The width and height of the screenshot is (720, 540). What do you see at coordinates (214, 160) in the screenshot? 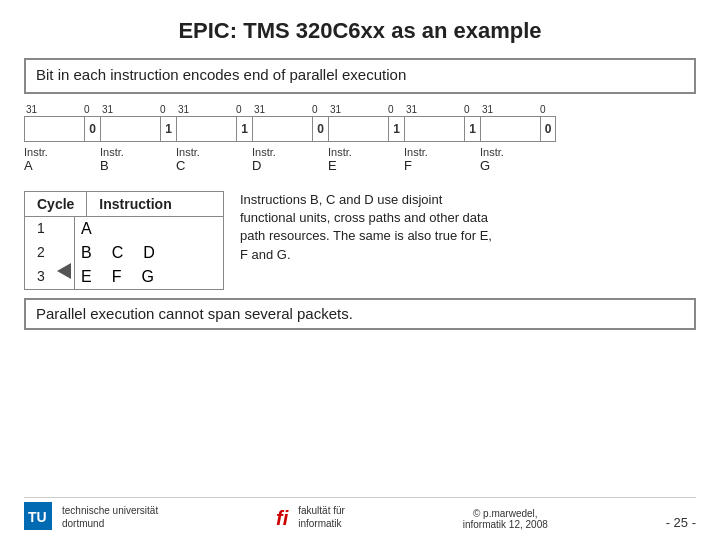
I see `label-c: Instr. C` at bounding box center [214, 160].